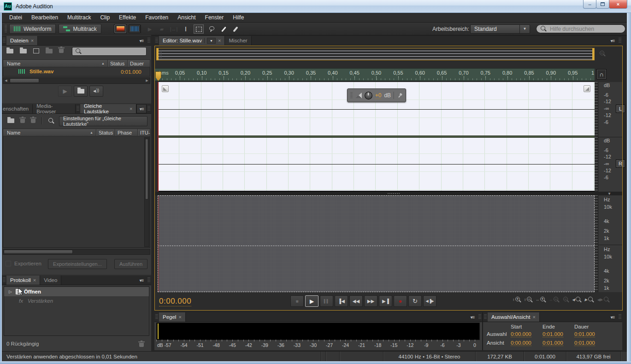 This screenshot has height=364, width=631. Describe the element at coordinates (120, 29) in the screenshot. I see `spectral-display-button` at that location.